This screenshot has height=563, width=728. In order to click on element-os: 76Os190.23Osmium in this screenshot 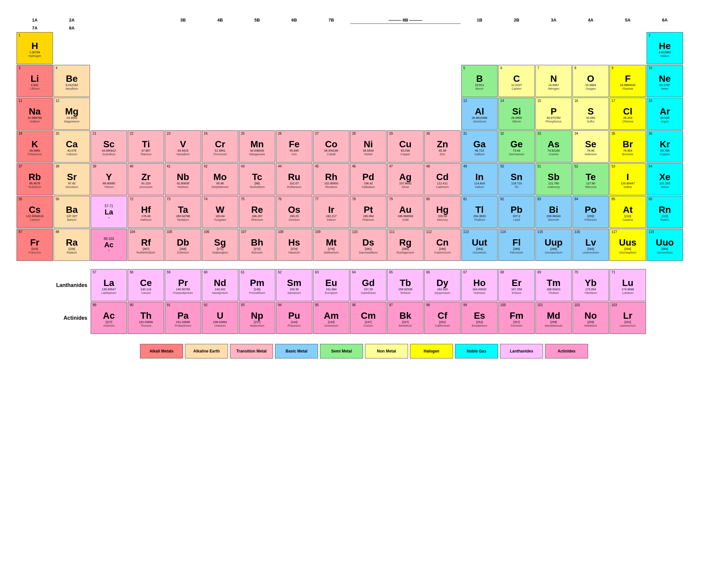, I will do `click(294, 212)`.